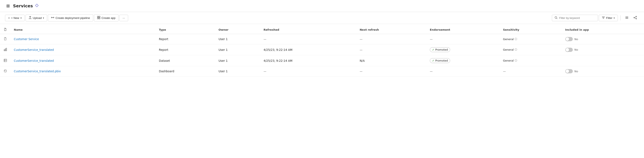  Describe the element at coordinates (37, 6) in the screenshot. I see `diamond-icon` at that location.